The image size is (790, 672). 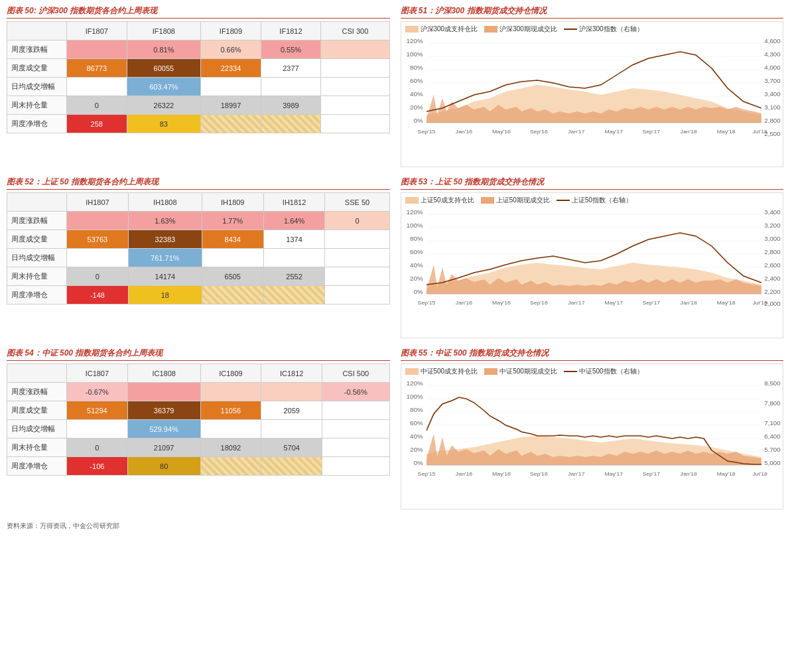 What do you see at coordinates (592, 29) in the screenshot?
I see `chart51-legend: 沪深300成支持仓比 沪深300期现成交比 沪深300指数（右轴）` at bounding box center [592, 29].